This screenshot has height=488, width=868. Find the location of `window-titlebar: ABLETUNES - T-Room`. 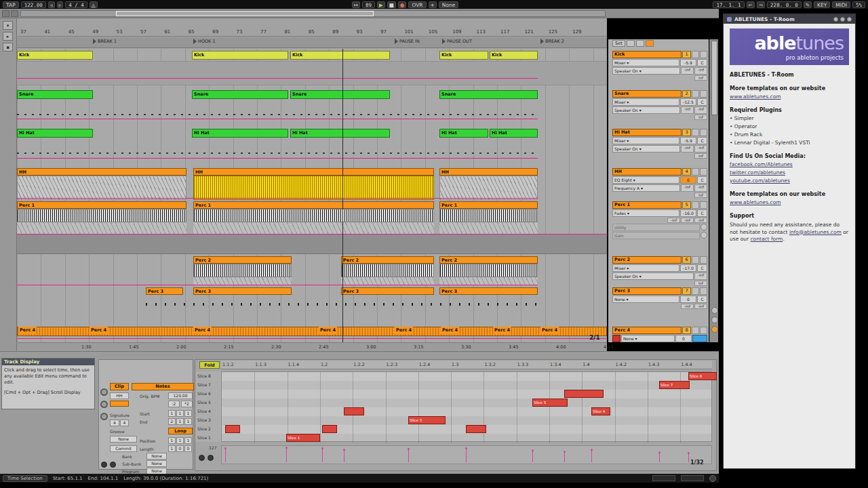

window-titlebar: ABLETUNES - T-Room is located at coordinates (789, 19).